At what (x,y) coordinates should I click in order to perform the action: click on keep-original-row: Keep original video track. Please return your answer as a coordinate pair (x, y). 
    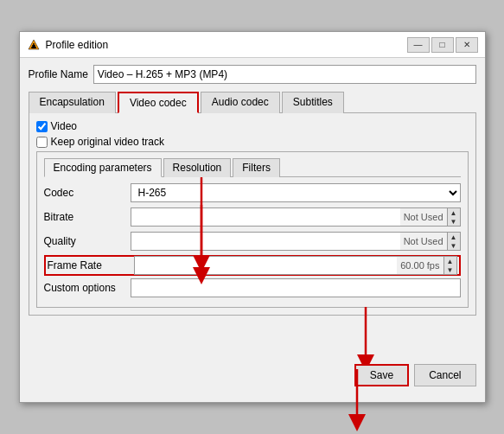
    Looking at the image, I should click on (252, 142).